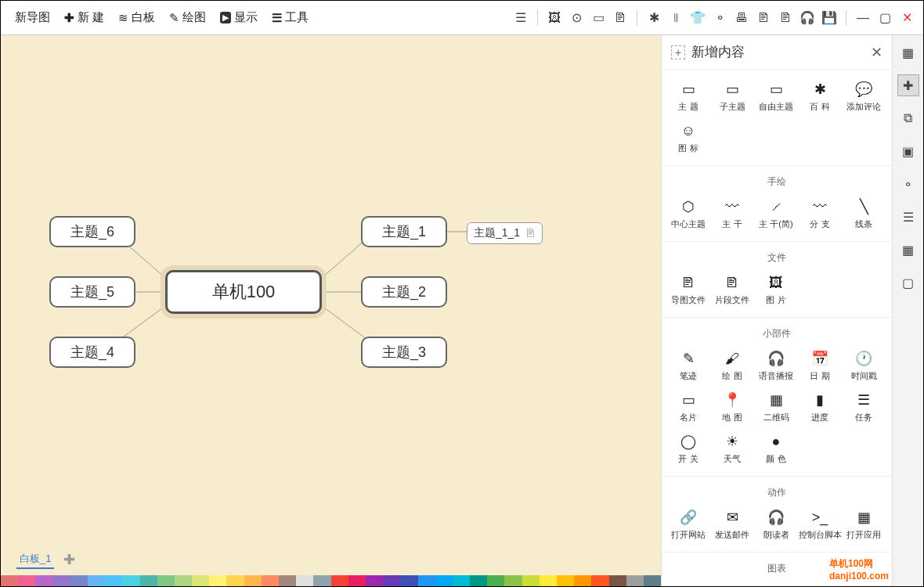 This screenshot has height=587, width=924. Describe the element at coordinates (688, 138) in the screenshot. I see `panel-item: ☺图 标` at that location.